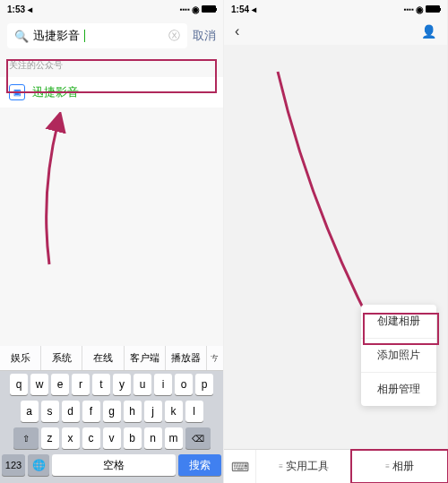 The width and height of the screenshot is (448, 483). Describe the element at coordinates (335, 31) in the screenshot. I see `nav-bar: ‹ 👤` at that location.